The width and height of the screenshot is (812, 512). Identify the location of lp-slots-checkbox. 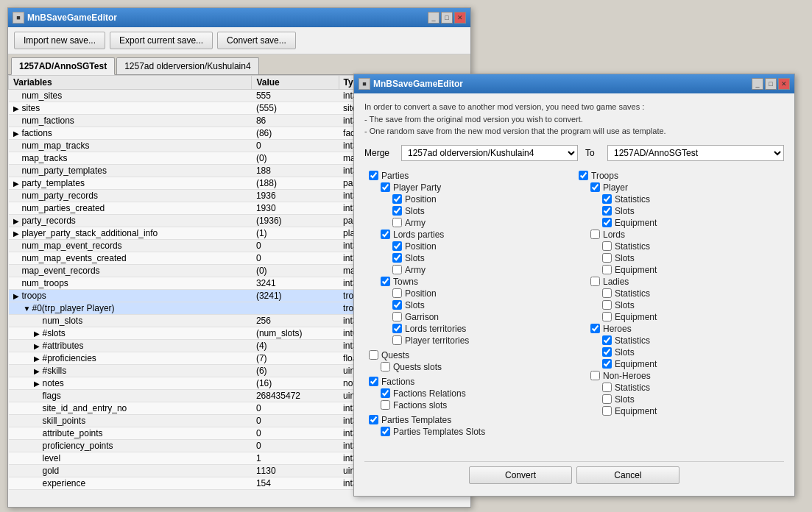
(398, 257).